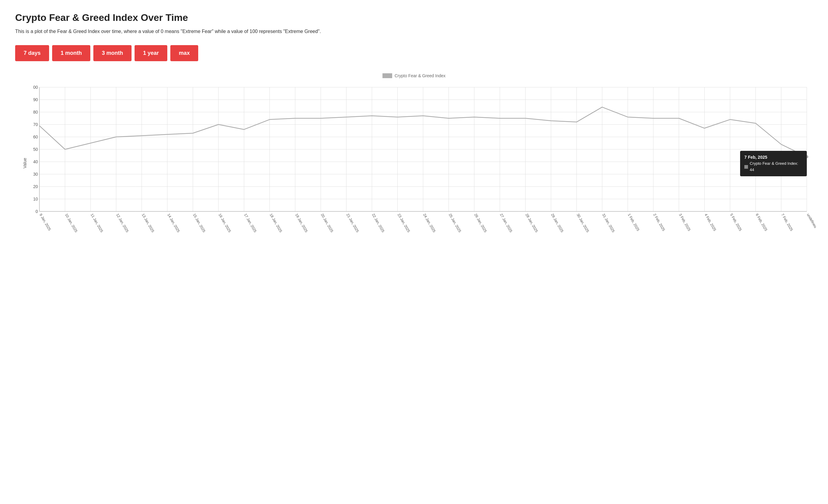  What do you see at coordinates (112, 53) in the screenshot?
I see `btn-3month: 3 month` at bounding box center [112, 53].